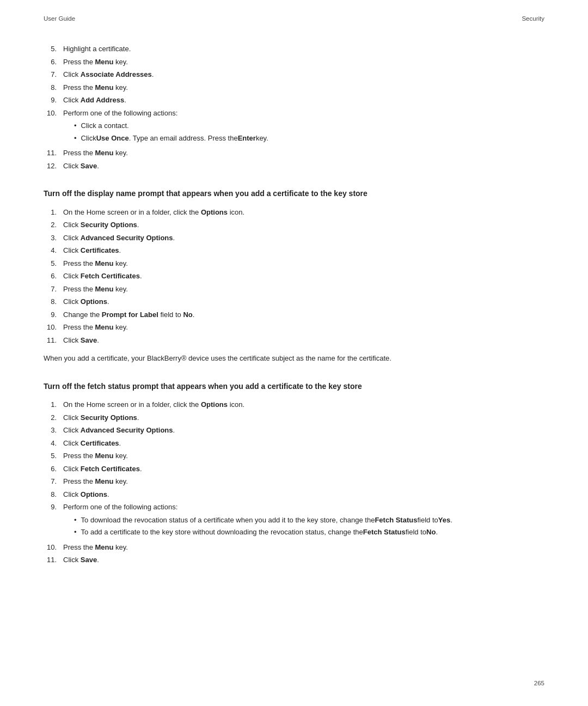  I want to click on header-right: Security, so click(533, 19).